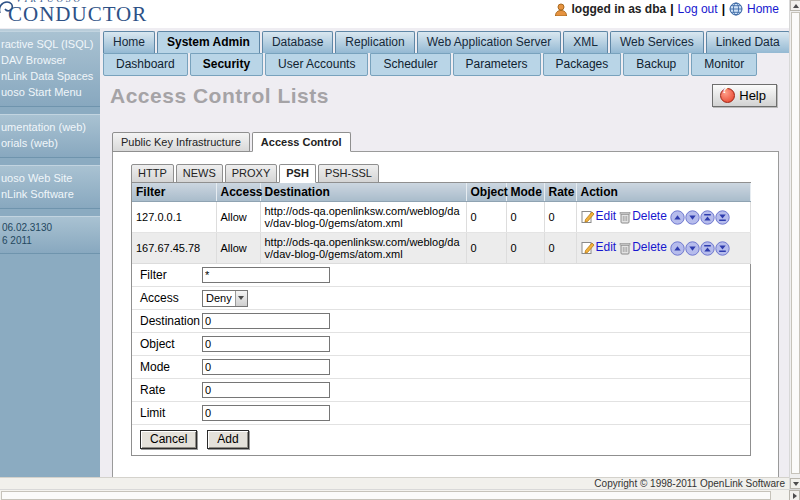  I want to click on tab-system-admin: System Admin, so click(208, 42).